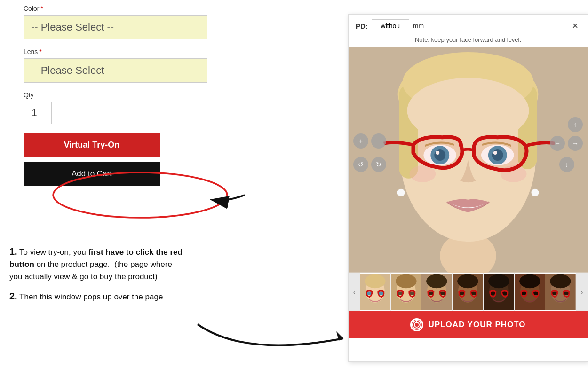 This screenshot has width=588, height=376. I want to click on upload-photo-button: UPLOAD YOUR PHOTO, so click(468, 325).